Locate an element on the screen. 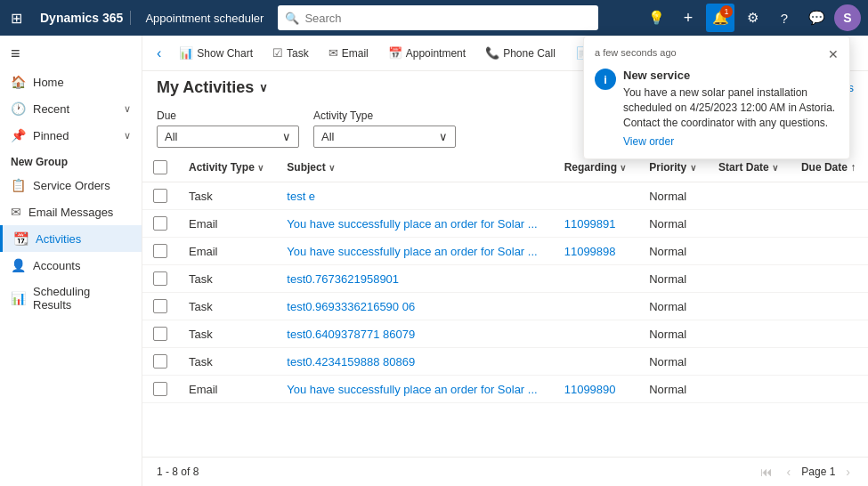 The width and height of the screenshot is (868, 486). table-footer: 1 - 8 of 8 ⏮ ‹ Page 1 › is located at coordinates (506, 472).